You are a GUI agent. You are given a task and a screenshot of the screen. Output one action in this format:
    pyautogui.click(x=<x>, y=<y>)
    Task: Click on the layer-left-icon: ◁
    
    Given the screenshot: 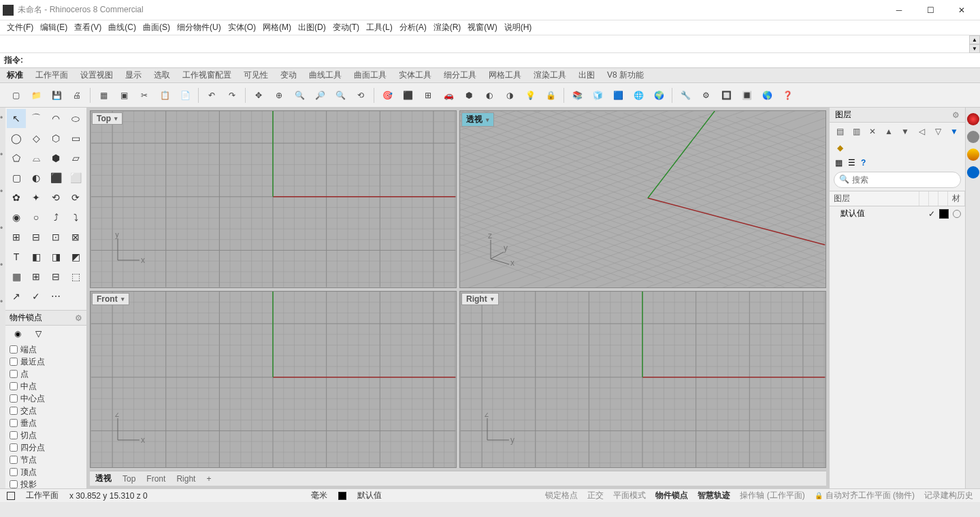 What is the action you would take?
    pyautogui.click(x=921, y=131)
    